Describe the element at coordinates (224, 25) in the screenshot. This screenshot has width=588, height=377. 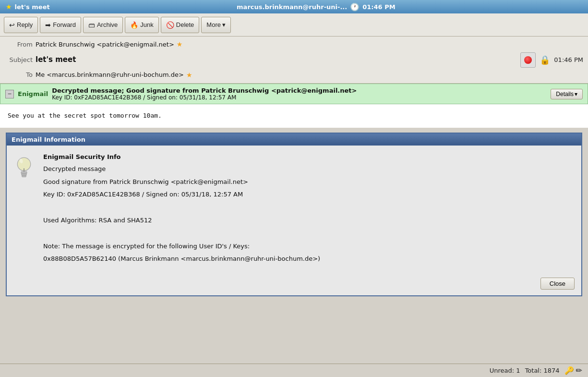
I see `chevron-down-icon: ▾` at that location.